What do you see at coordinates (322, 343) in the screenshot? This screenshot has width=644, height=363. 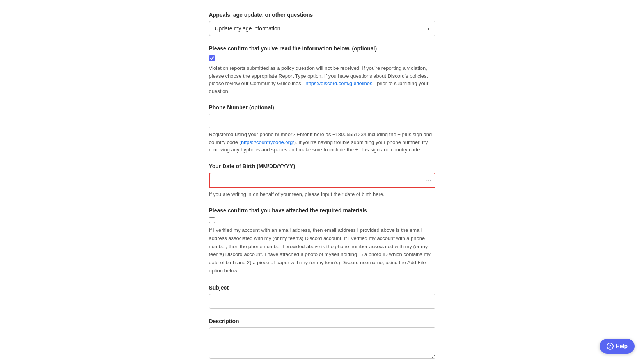 I see `description-textarea` at bounding box center [322, 343].